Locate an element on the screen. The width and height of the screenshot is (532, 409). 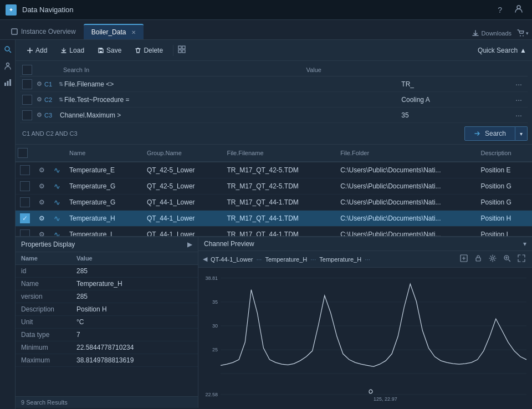
th-name: Name is located at coordinates (104, 153).